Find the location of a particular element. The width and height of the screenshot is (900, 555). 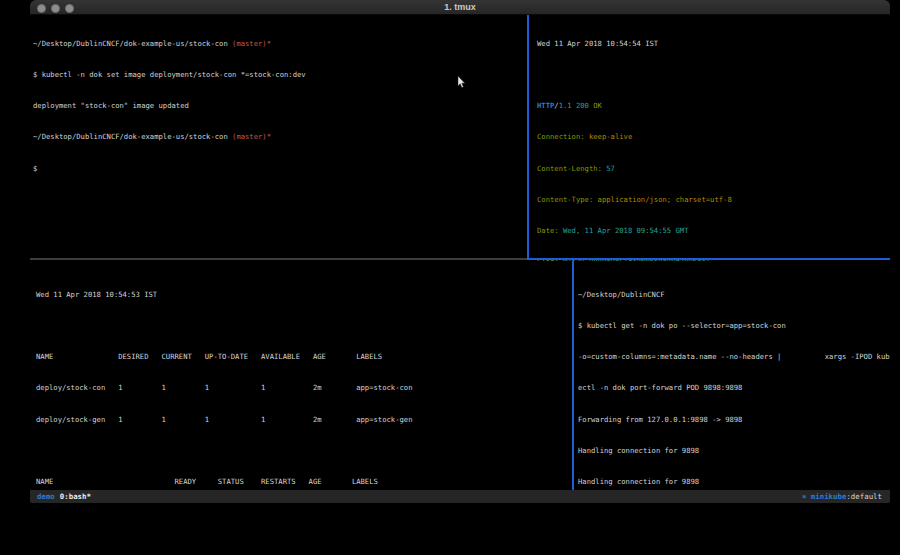

http-header: Connection: keep-alive is located at coordinates (714, 137).